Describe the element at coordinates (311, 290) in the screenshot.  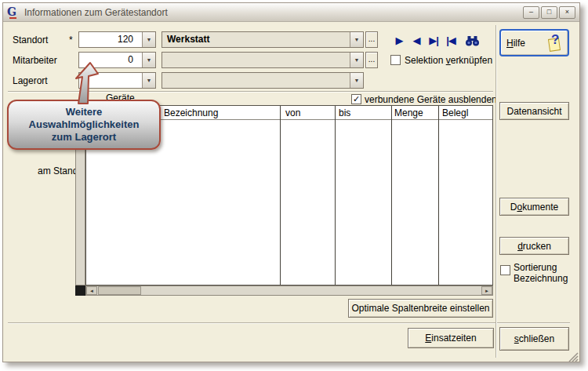
I see `horizontal-scrollbar-track` at that location.